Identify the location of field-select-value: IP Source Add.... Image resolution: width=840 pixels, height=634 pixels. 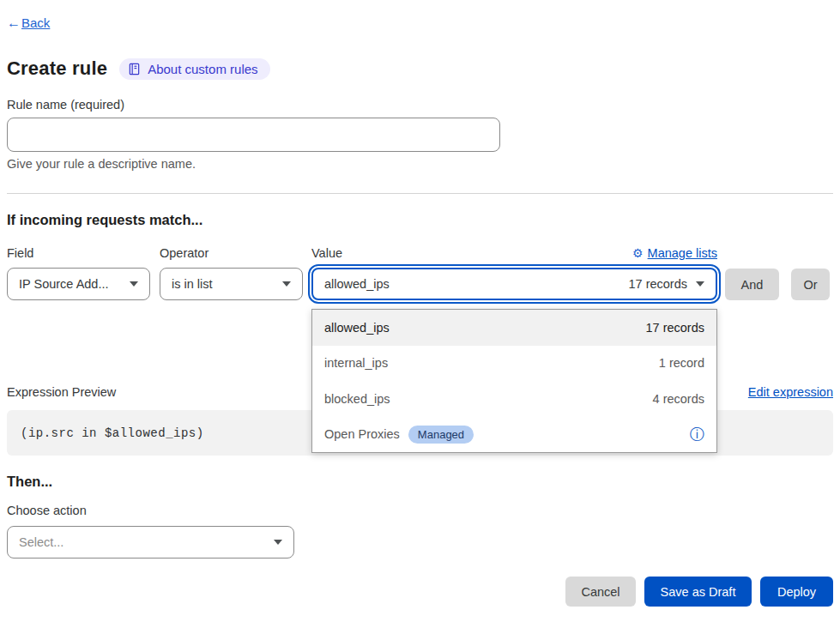
(70, 284).